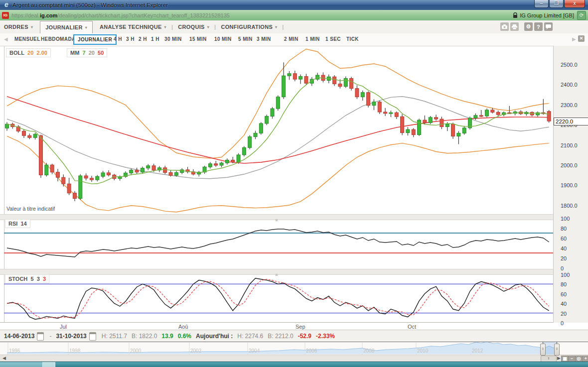 The height and width of the screenshot is (367, 588). What do you see at coordinates (562, 268) in the screenshot?
I see `rsi-tick-label: 0` at bounding box center [562, 268].